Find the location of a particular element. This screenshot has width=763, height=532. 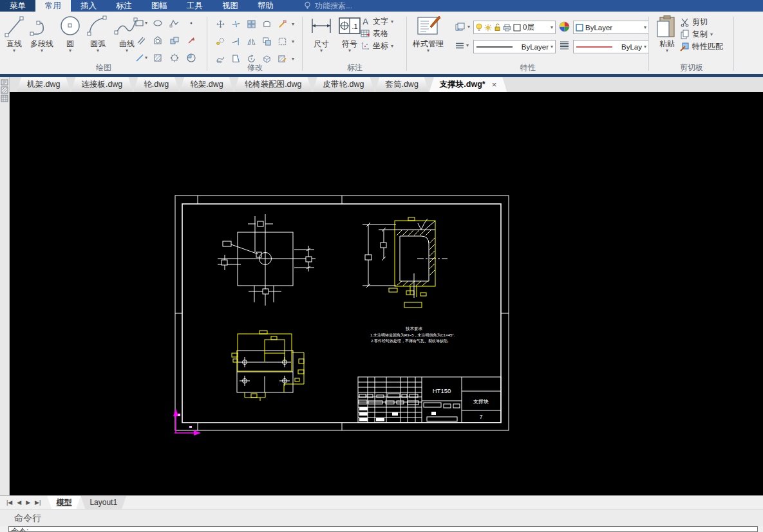

left-tool-strip is located at coordinates (5, 286).